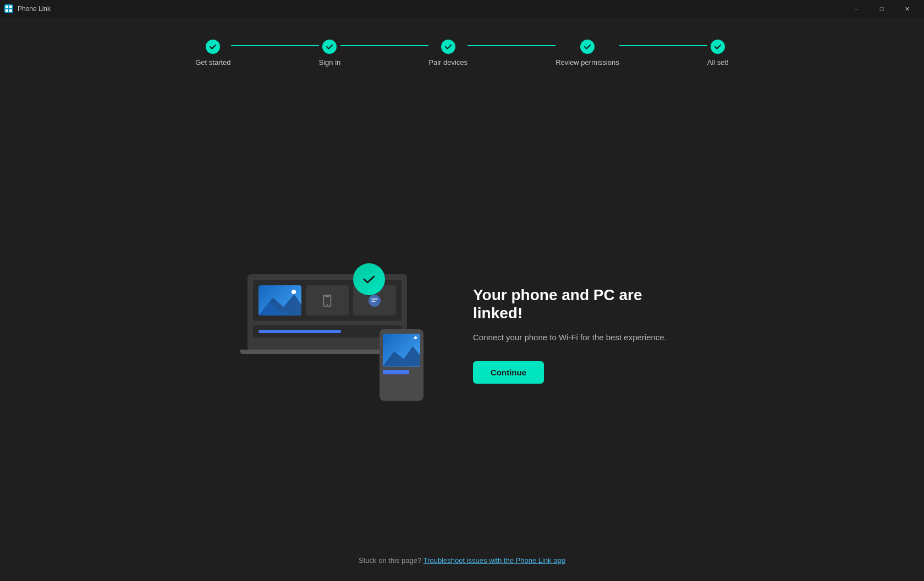 This screenshot has height=581, width=924. What do you see at coordinates (402, 365) in the screenshot?
I see `phone-illustration` at bounding box center [402, 365].